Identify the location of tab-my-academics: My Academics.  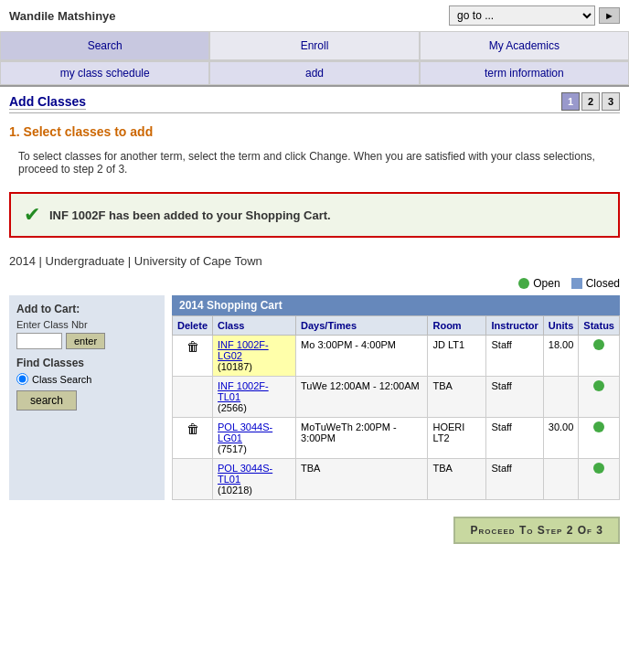
(525, 46).